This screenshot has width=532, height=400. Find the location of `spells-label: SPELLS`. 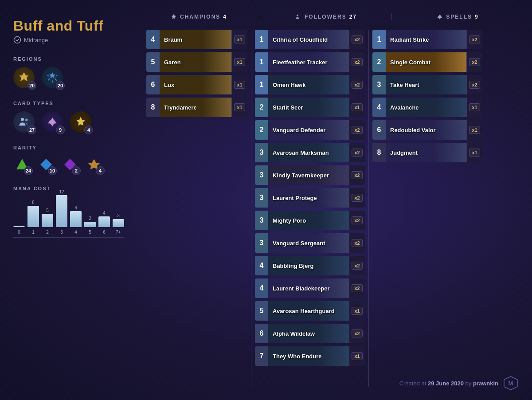

spells-label: SPELLS is located at coordinates (459, 17).